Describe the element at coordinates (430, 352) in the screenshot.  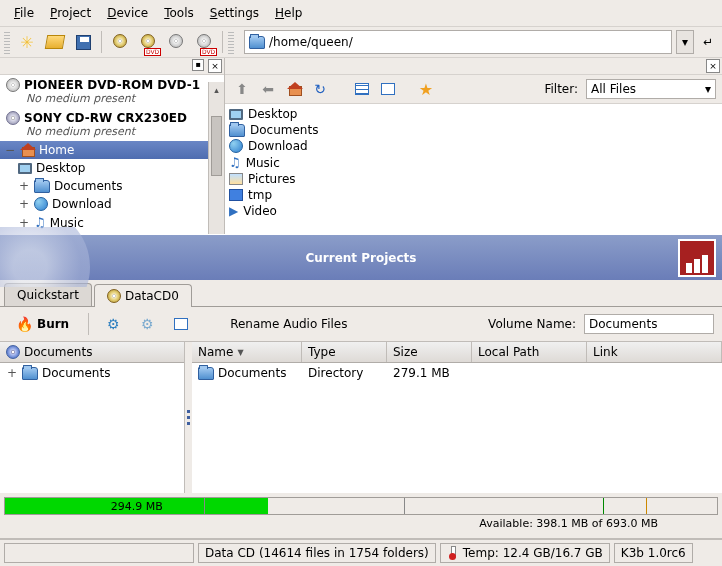
I see `col-size: Size` at that location.